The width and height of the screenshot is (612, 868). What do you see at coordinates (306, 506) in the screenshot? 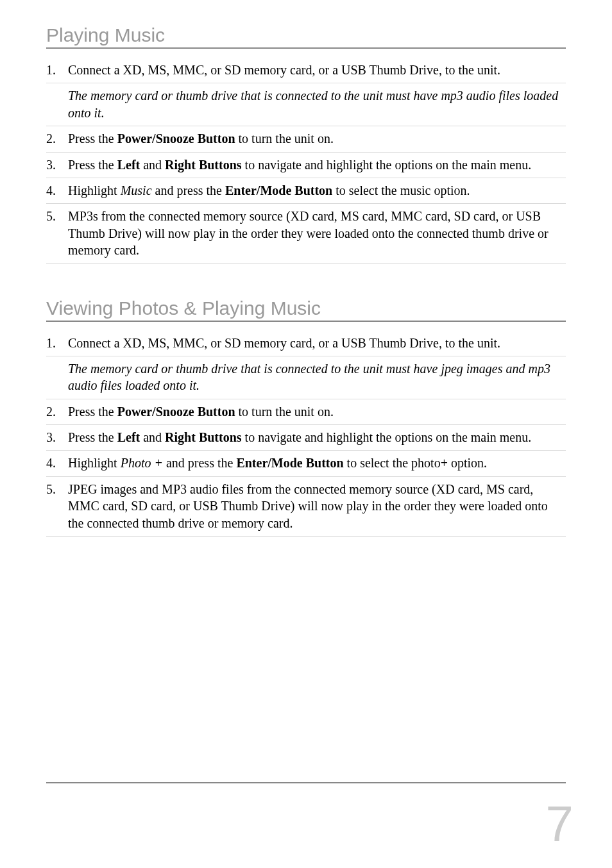
I see `list-item: JPEG images and MP3 audio files from the…` at bounding box center [306, 506].